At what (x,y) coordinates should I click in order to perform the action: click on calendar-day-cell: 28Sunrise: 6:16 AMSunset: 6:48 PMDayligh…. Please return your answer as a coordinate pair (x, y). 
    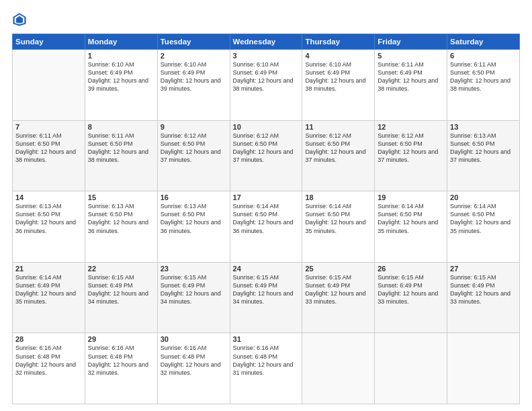
    Looking at the image, I should click on (49, 369).